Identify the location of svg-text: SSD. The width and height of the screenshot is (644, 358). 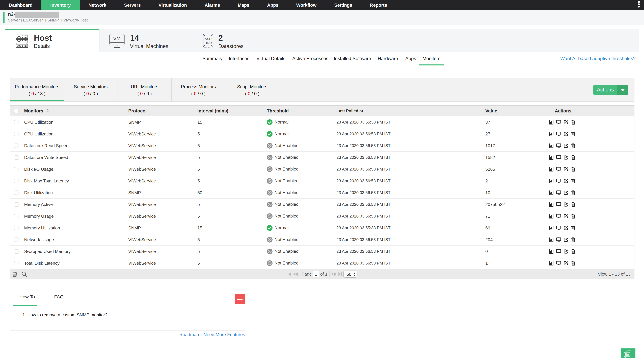
(208, 39).